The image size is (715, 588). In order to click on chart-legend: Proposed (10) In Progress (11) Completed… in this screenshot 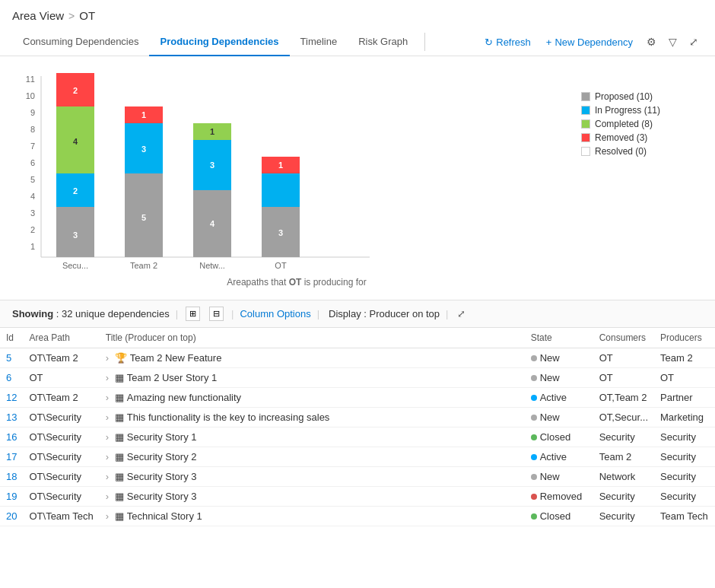, I will do `click(642, 114)`.